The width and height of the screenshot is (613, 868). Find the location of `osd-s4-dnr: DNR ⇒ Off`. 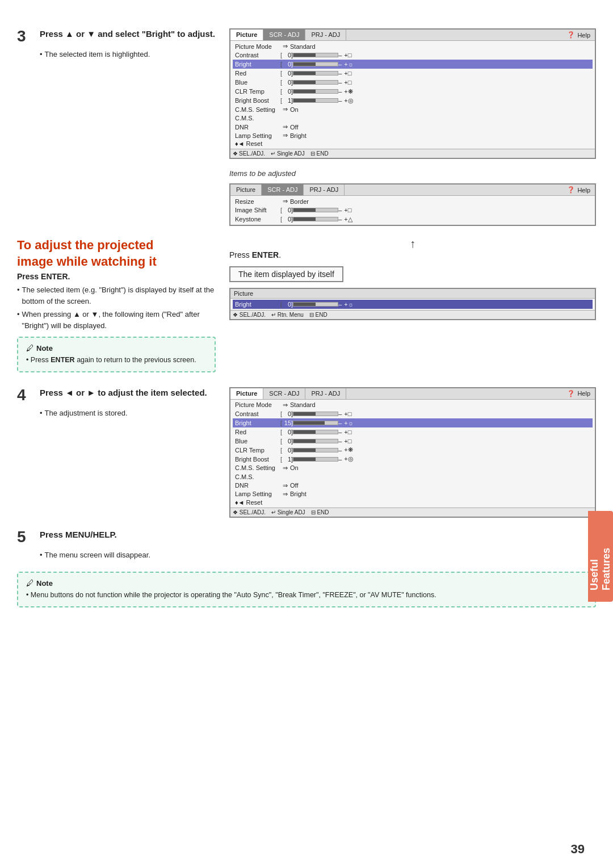

osd-s4-dnr: DNR ⇒ Off is located at coordinates (413, 486).